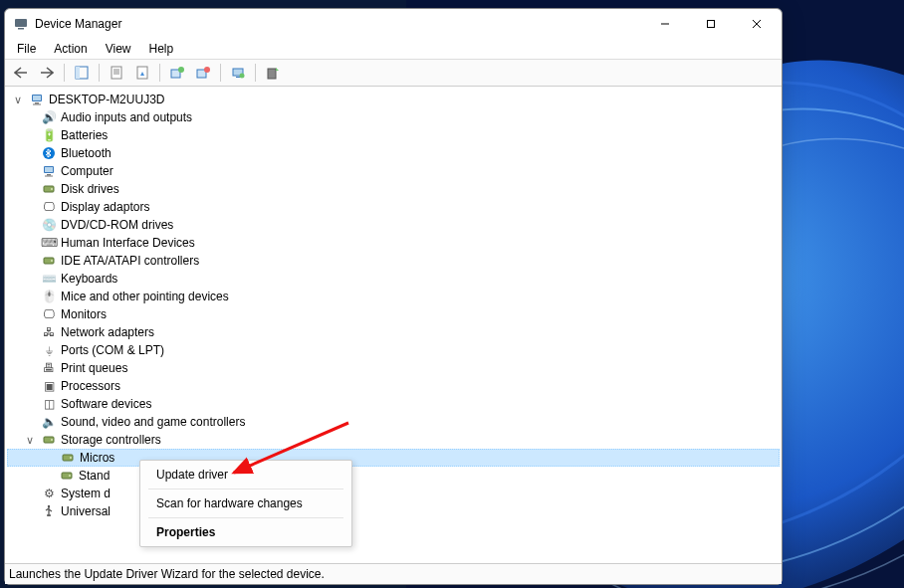 The height and width of the screenshot is (588, 904). Describe the element at coordinates (246, 503) in the screenshot. I see `ctx-scan-hardware: Scan for hardware changes` at that location.